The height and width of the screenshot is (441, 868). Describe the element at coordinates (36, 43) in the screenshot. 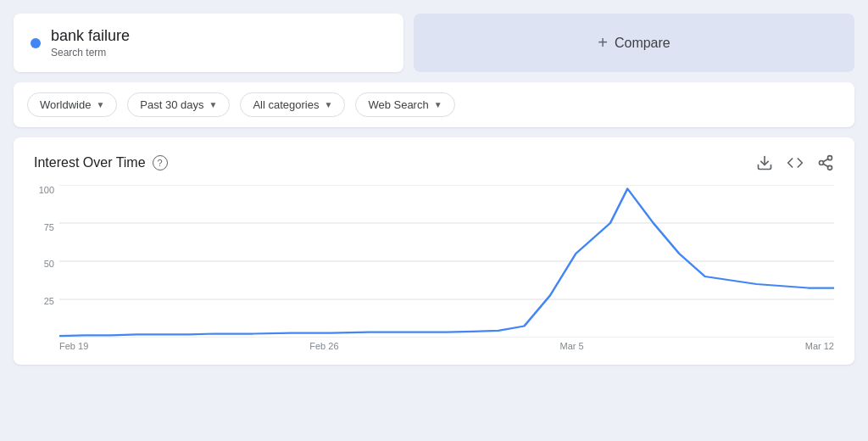

I see `search-term-dot` at that location.